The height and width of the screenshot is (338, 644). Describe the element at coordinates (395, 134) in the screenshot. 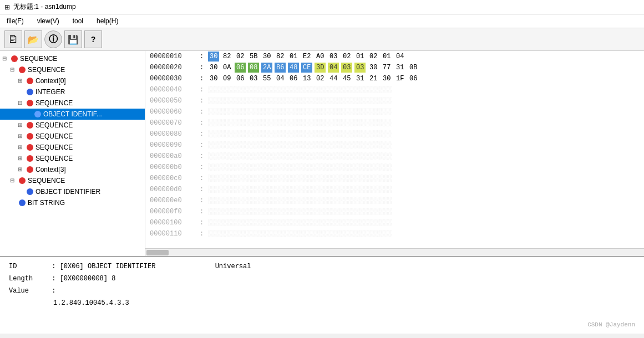

I see `hex-row: 00000080:░░░░░░░░░░░░░░░░░░░░░░░░░░░░░░░…` at that location.